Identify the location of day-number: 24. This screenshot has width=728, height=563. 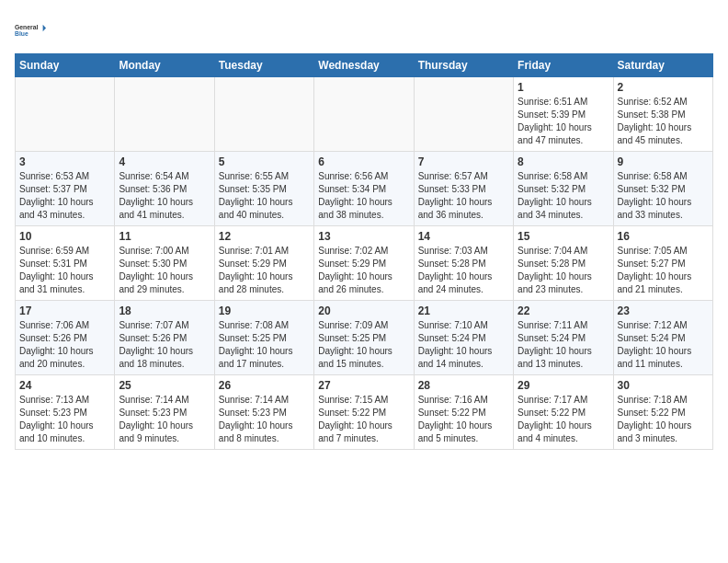
(64, 385).